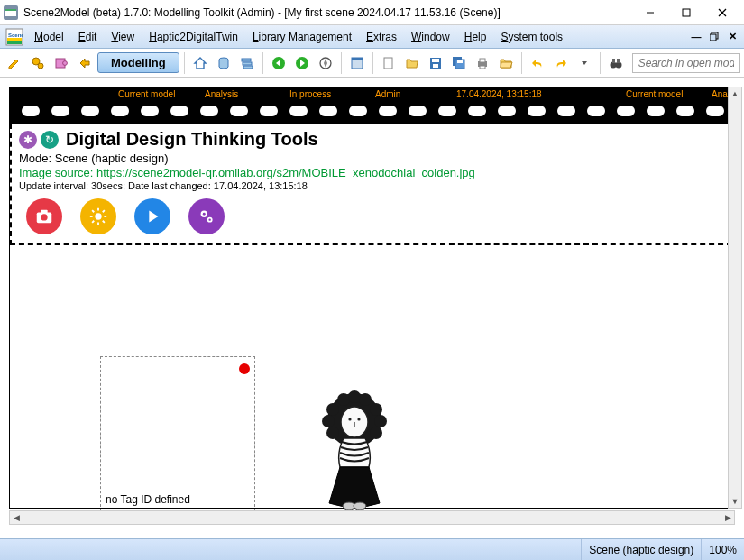  Describe the element at coordinates (372, 549) in the screenshot. I see `statusbar: Scene (haptic design) 100%` at that location.